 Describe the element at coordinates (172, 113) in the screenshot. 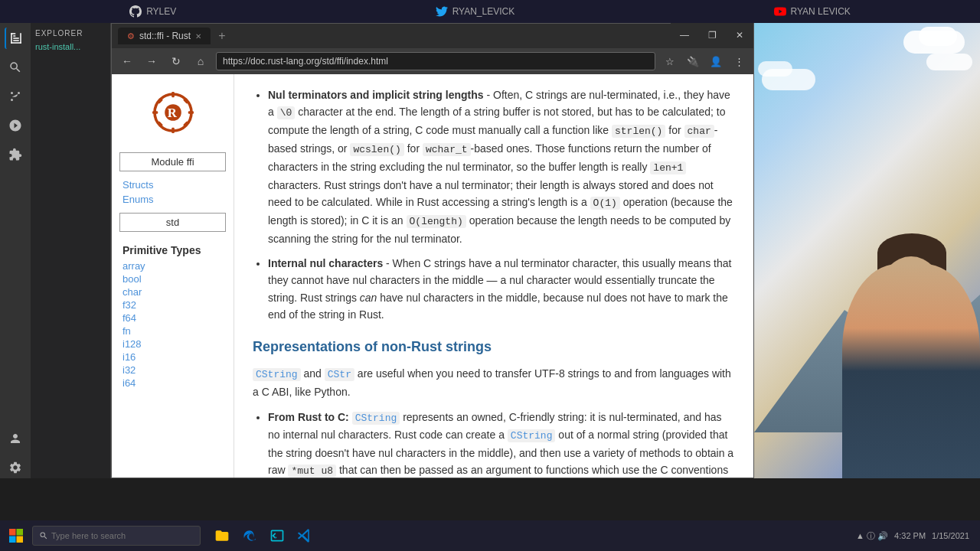

I see `svg-text: R` at that location.